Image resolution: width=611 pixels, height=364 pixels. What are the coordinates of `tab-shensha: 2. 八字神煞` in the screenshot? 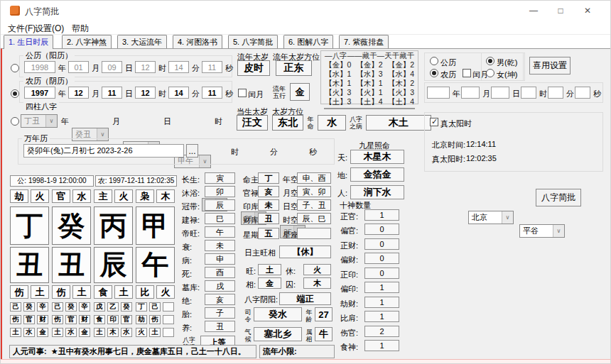 It's located at (87, 41).